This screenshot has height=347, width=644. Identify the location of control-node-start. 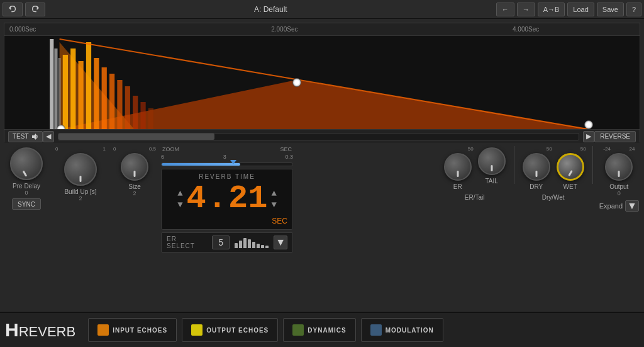
(61, 127).